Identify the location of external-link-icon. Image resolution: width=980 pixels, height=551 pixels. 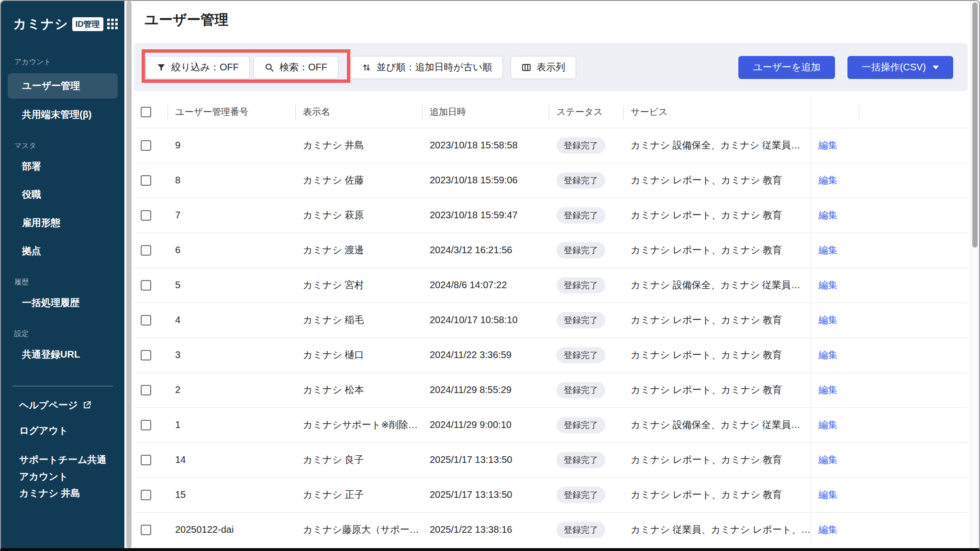
(87, 405).